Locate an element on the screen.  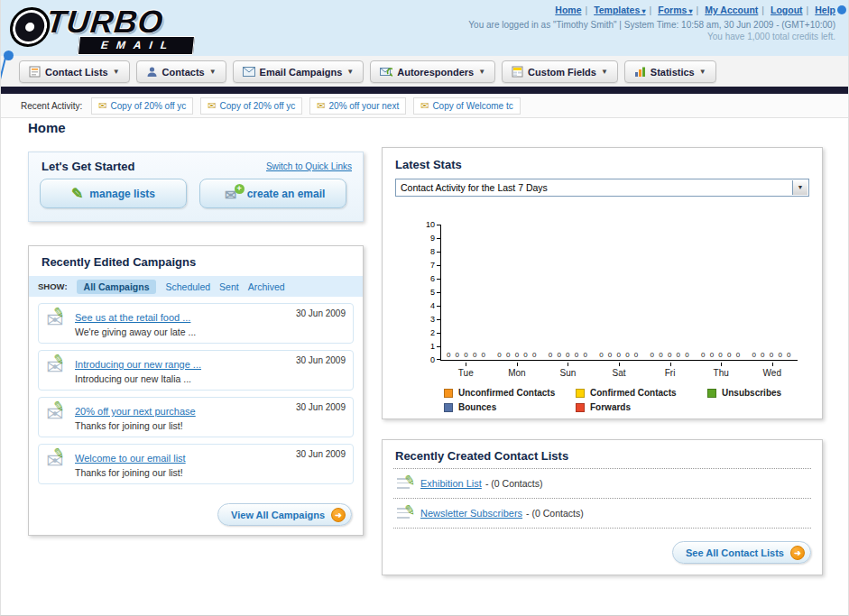
show-label: SHOW: is located at coordinates (52, 287).